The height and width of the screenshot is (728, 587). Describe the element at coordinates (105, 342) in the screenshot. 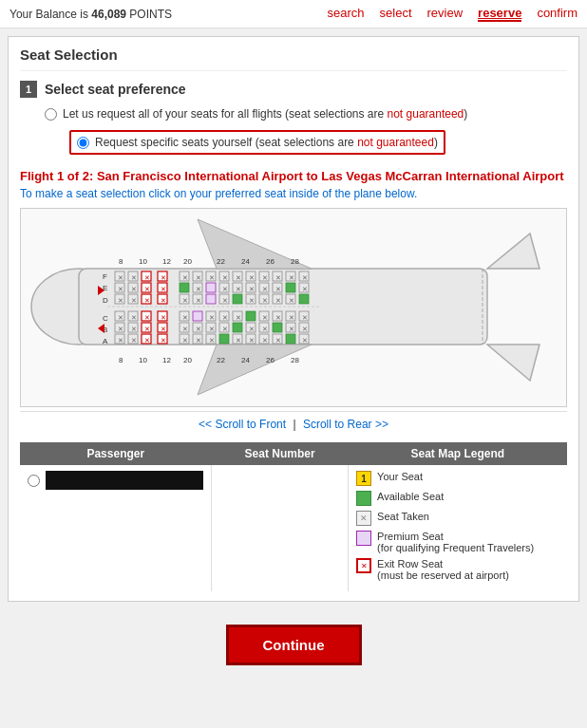

I see `svg-text: A` at that location.